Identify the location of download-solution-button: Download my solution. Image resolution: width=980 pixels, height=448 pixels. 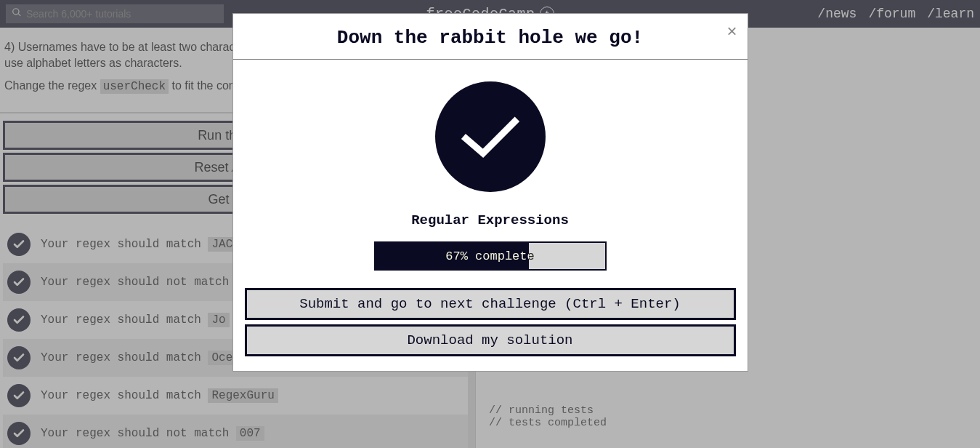
(490, 340).